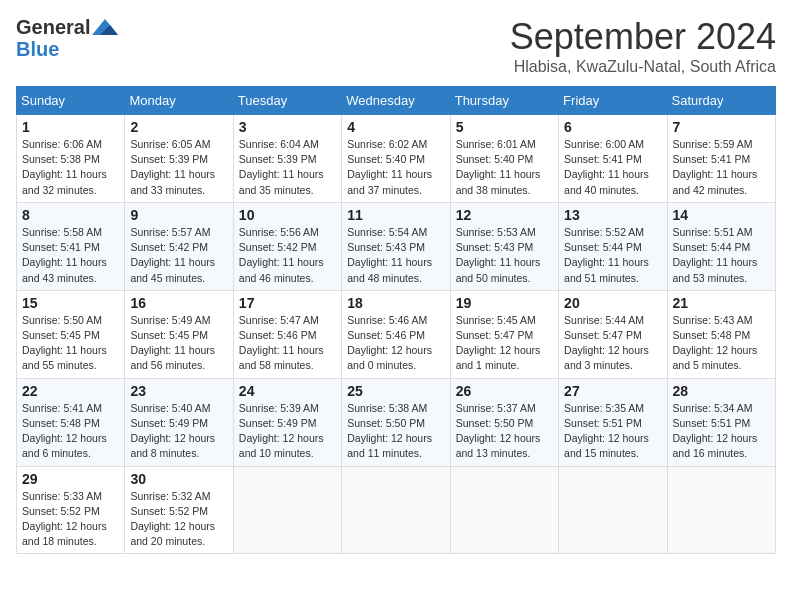 This screenshot has height=612, width=792. I want to click on table-row: 25Sunrise: 5:38 AMSunset: 5:50 PMDayligh…, so click(396, 422).